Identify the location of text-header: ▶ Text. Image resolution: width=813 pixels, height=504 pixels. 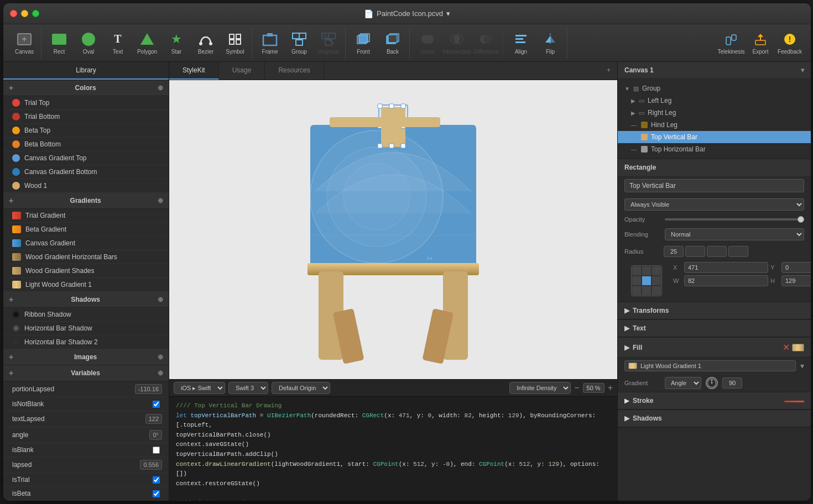
(715, 328).